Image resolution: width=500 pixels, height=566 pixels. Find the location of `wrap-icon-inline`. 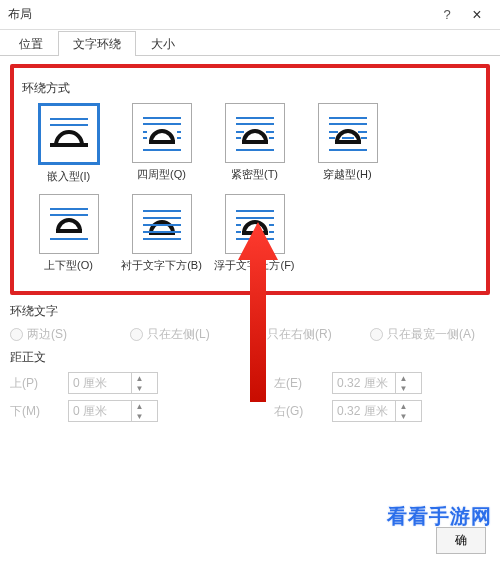

wrap-icon-inline is located at coordinates (69, 134).